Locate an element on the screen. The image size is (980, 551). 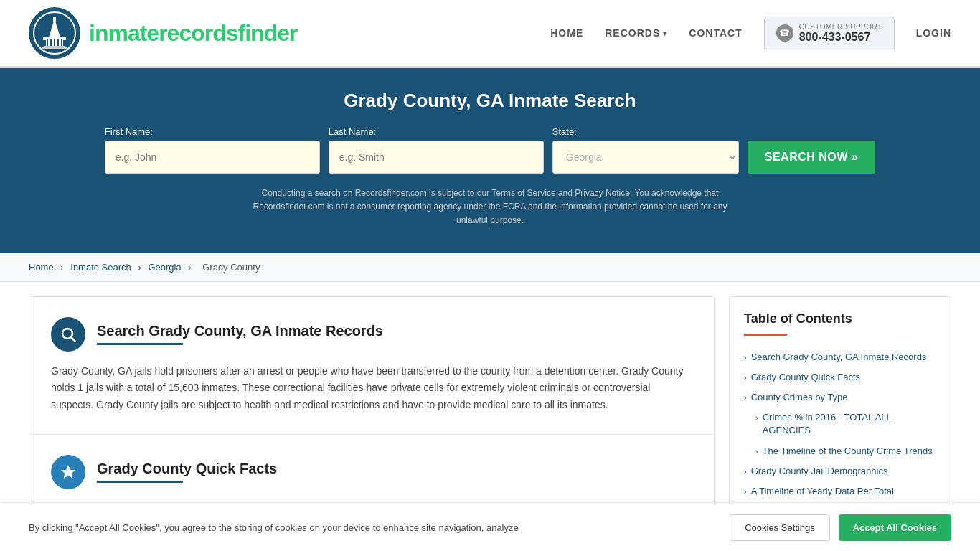
state-group: State: Georgia is located at coordinates (646, 150).